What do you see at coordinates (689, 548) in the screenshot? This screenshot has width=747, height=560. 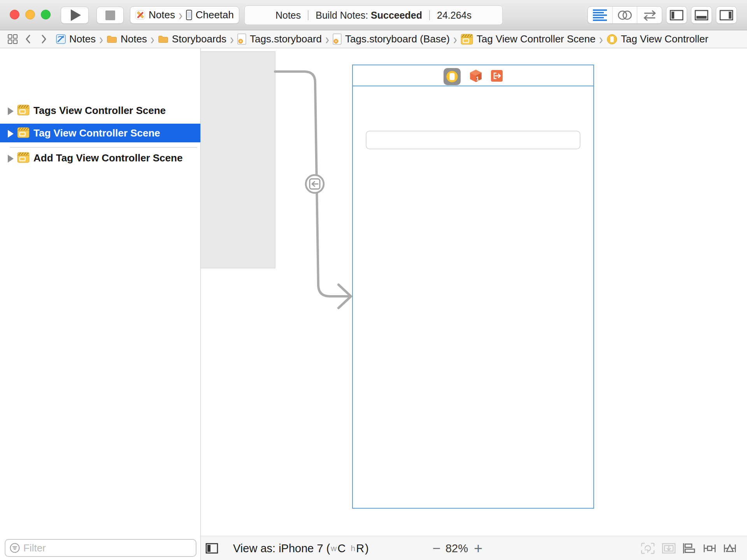 I see `align-button` at bounding box center [689, 548].